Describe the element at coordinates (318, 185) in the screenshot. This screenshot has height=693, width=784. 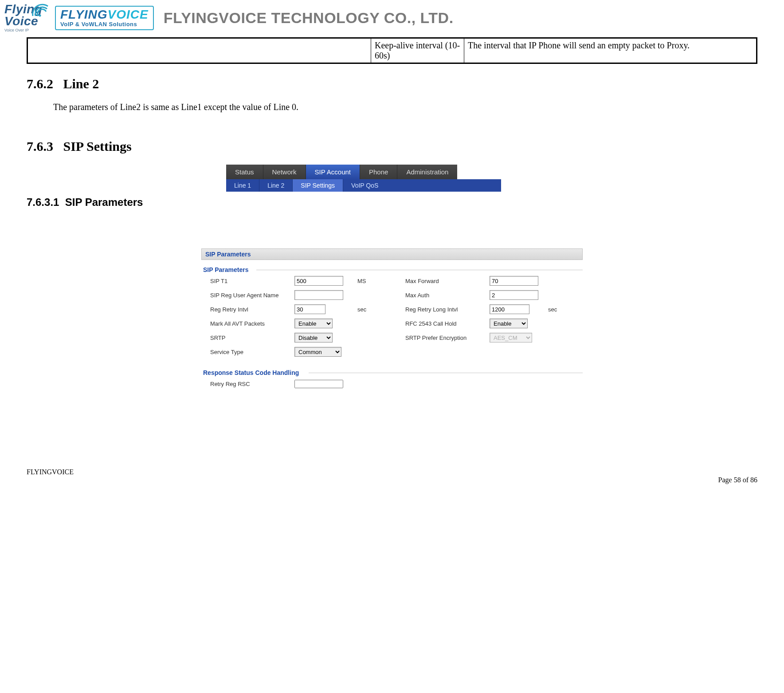
I see `subtab-sip-settings: SIP Settings` at that location.